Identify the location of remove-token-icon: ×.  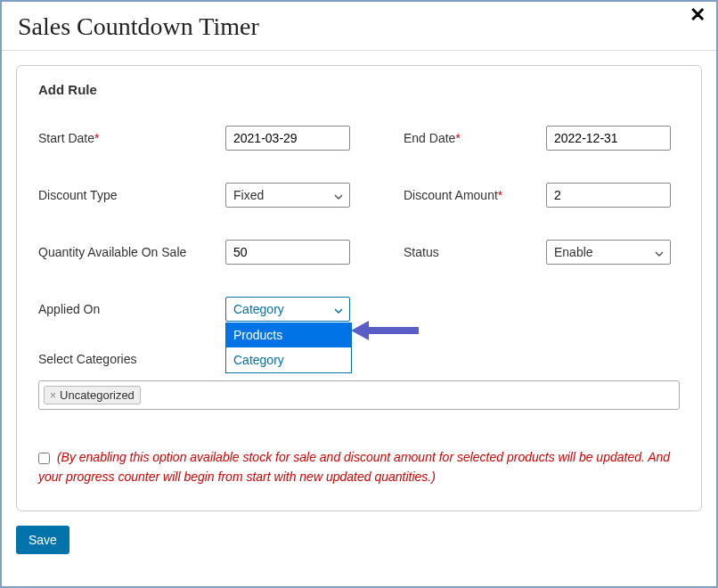
(53, 396).